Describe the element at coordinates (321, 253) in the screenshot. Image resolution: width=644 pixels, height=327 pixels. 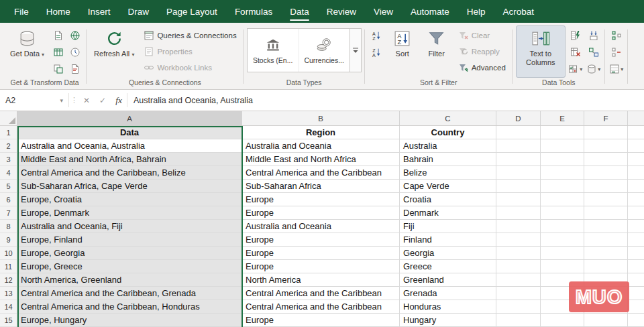
I see `cell-B10: Europe` at that location.